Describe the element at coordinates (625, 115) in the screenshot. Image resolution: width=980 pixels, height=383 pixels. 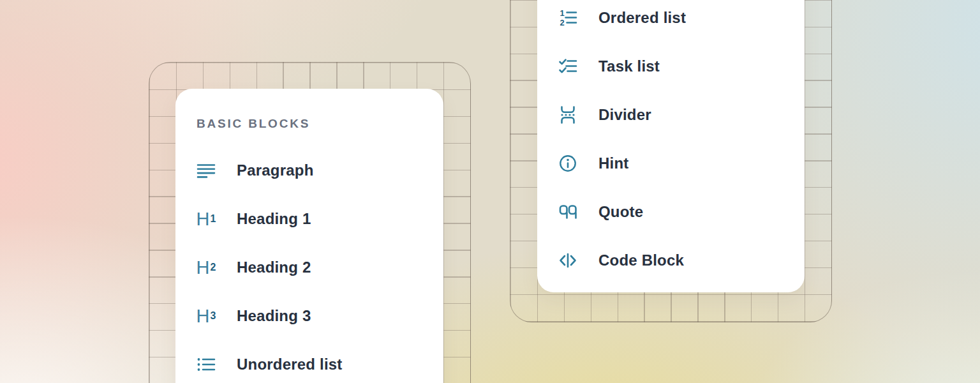
I see `menu-item-label: Divider` at that location.